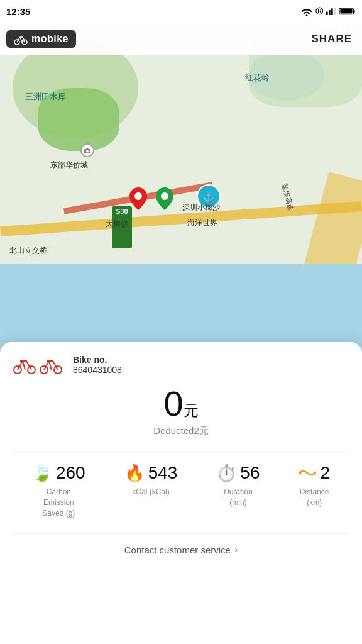  Describe the element at coordinates (238, 497) in the screenshot. I see `stat-duration-label: Duration(min)` at that location.